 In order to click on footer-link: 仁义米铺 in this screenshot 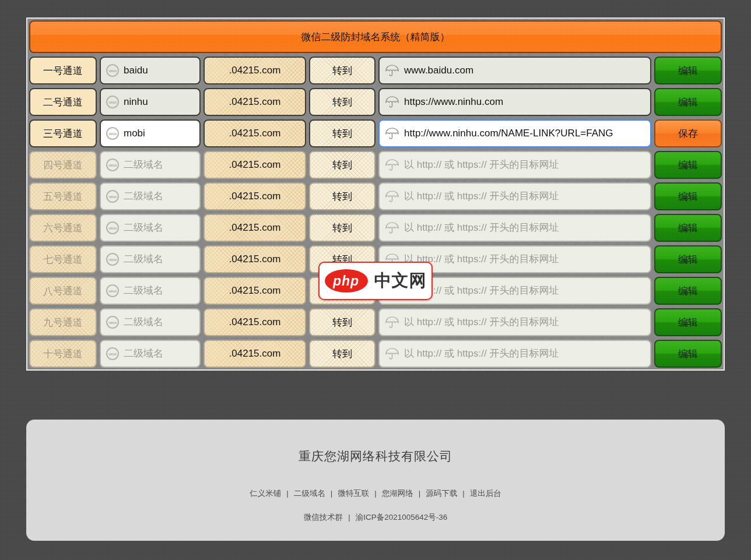, I will do `click(265, 493)`.